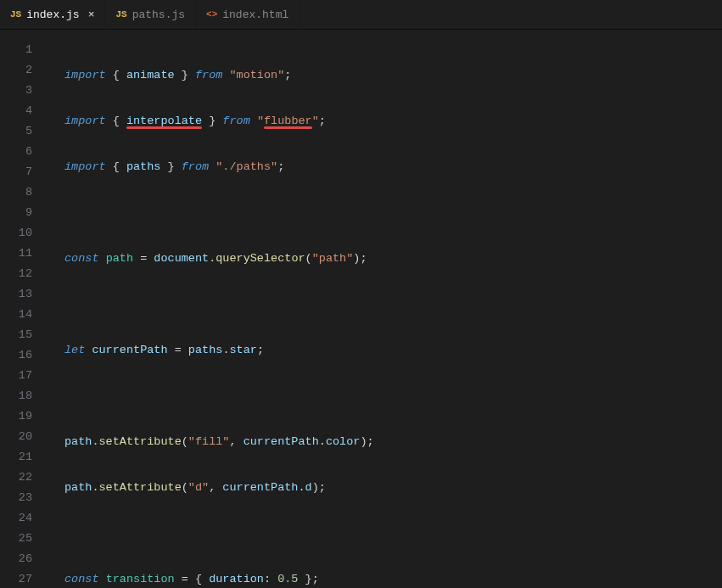 This screenshot has height=588, width=722. What do you see at coordinates (25, 559) in the screenshot?
I see `line-number: 26` at bounding box center [25, 559].